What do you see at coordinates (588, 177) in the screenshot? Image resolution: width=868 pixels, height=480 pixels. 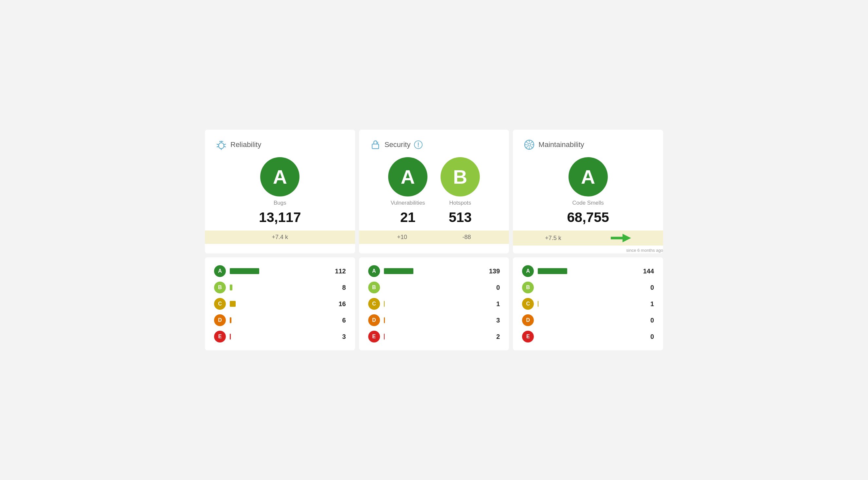 I see `maintainability-grade: A` at bounding box center [588, 177].